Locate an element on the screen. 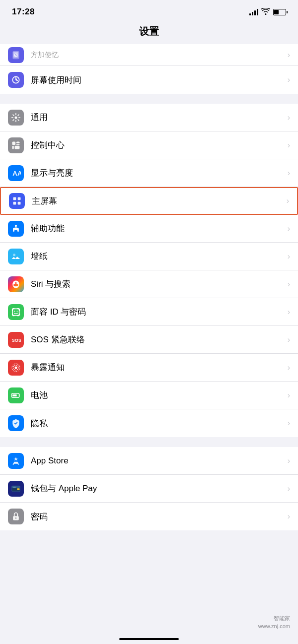  sos-label: SOS 紧急联络 is located at coordinates (157, 339).